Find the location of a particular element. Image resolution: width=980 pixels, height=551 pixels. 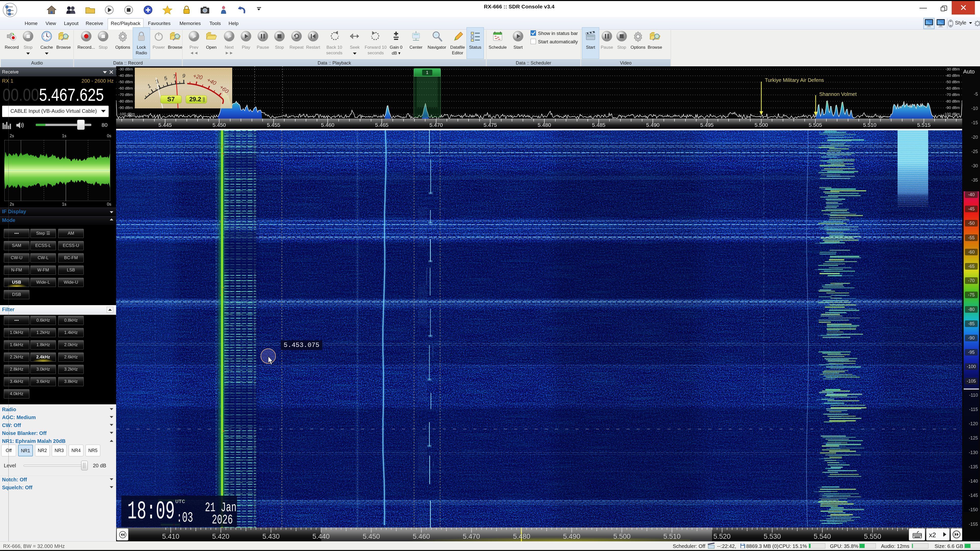

svg-text: S7 is located at coordinates (171, 99).